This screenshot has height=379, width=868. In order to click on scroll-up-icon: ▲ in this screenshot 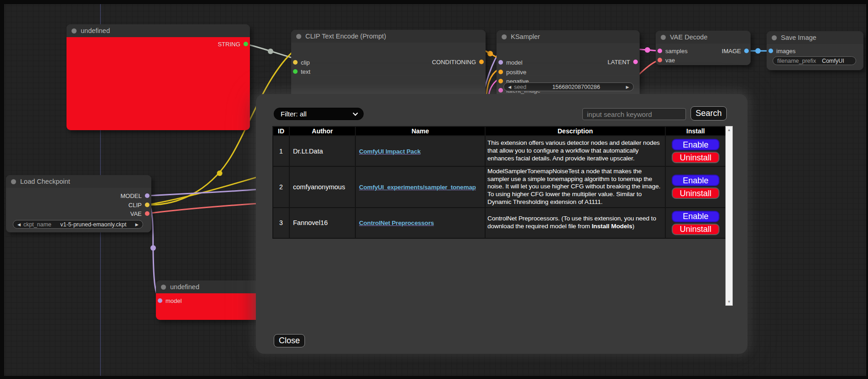, I will do `click(729, 130)`.